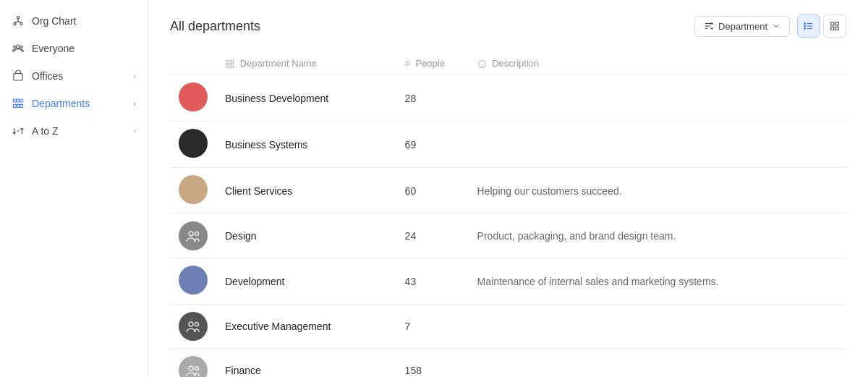 The image size is (868, 377). What do you see at coordinates (18, 131) in the screenshot?
I see `az-icon` at bounding box center [18, 131].